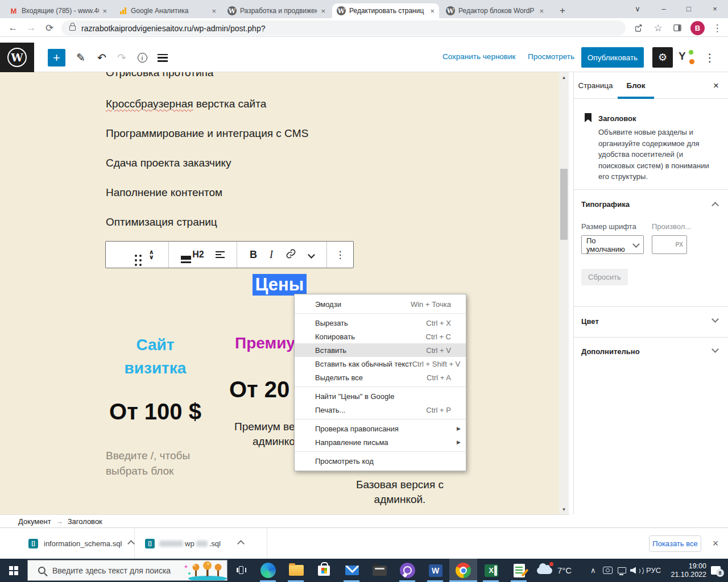 This screenshot has height=582, width=728. Describe the element at coordinates (155, 356) in the screenshot. I see `pricing-col1-title: Сайтвизитка` at that location.